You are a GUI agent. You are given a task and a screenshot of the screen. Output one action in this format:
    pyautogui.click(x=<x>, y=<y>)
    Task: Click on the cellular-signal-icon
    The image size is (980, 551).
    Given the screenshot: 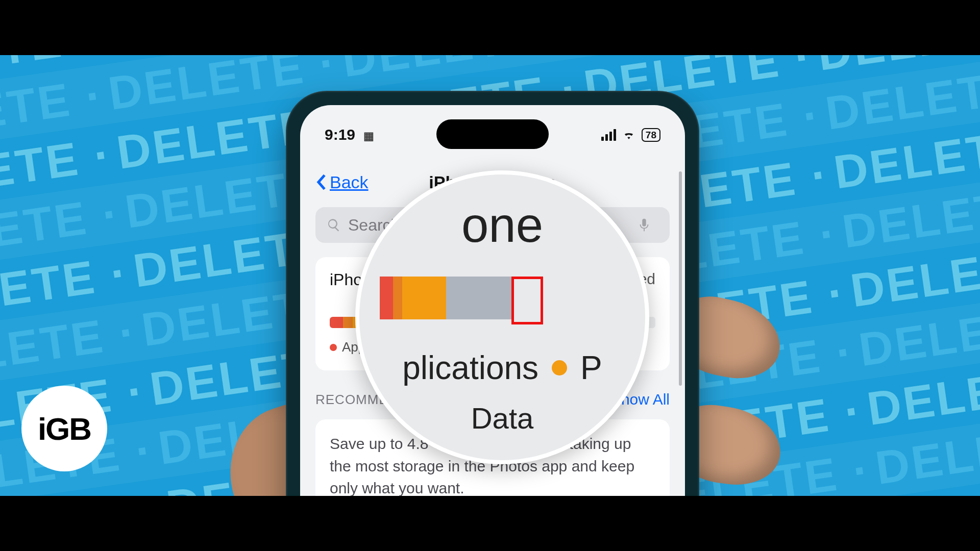 What is the action you would take?
    pyautogui.click(x=608, y=135)
    